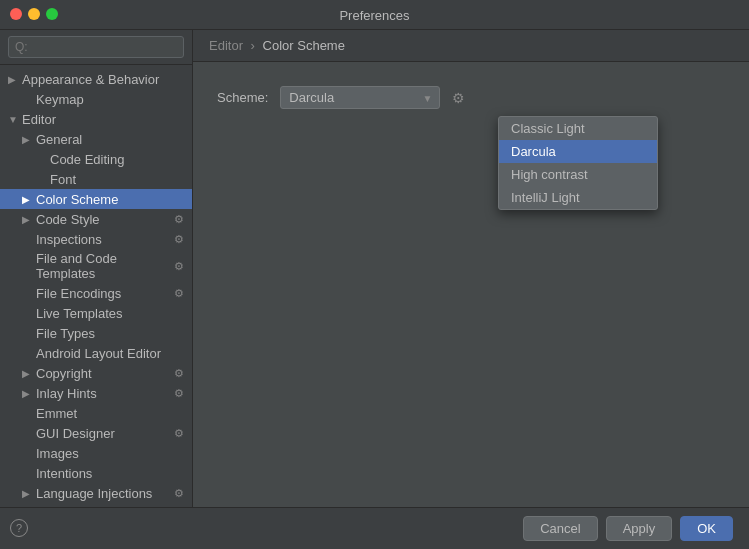 Image resolution: width=749 pixels, height=549 pixels. What do you see at coordinates (96, 313) in the screenshot?
I see `sidebar-item-live-templates: Live Templates` at bounding box center [96, 313].